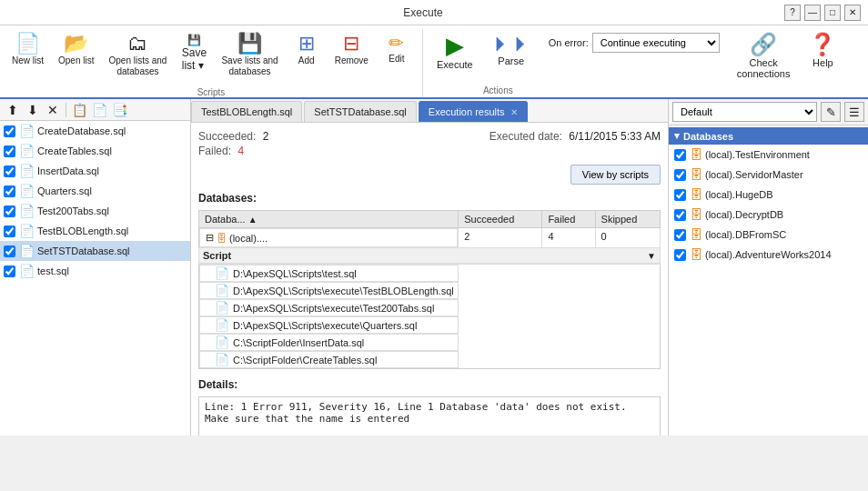 The height and width of the screenshot is (491, 868). Describe the element at coordinates (823, 51) in the screenshot. I see `help-button: ❓ Help` at that location.